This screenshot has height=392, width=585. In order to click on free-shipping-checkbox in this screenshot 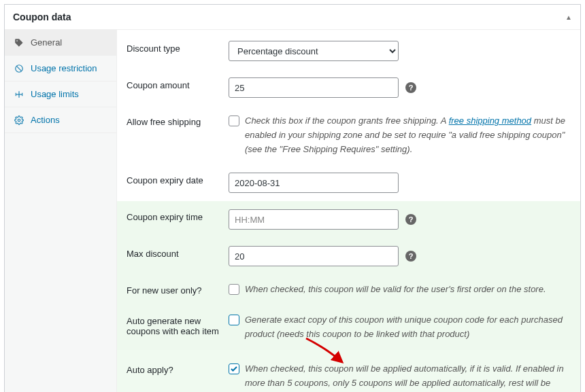, I will do `click(234, 121)`.